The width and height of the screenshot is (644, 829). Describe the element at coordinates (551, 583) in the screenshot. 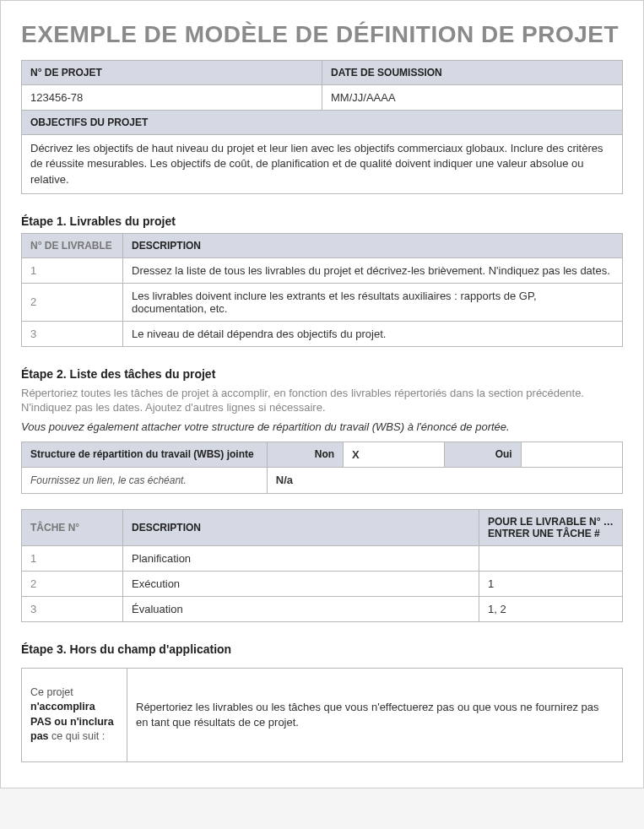

I see `task-row-deliv: 1` at that location.